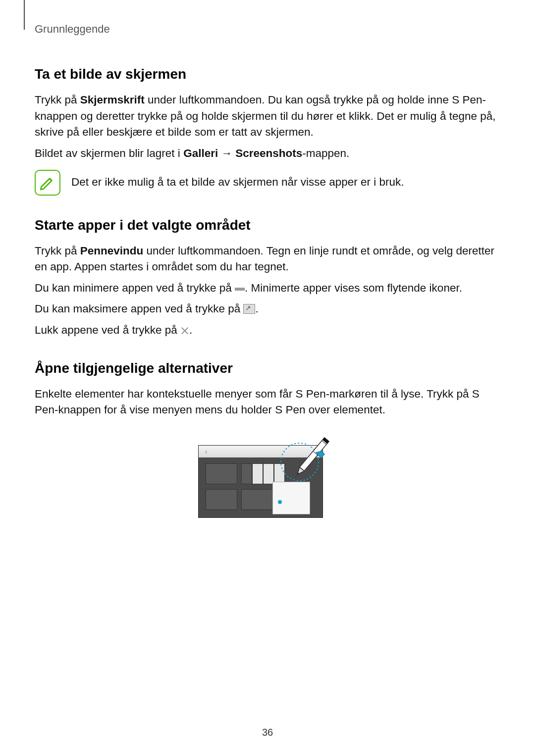  Describe the element at coordinates (112, 251) in the screenshot. I see `bold-pennevindu: Pennevindu` at that location.